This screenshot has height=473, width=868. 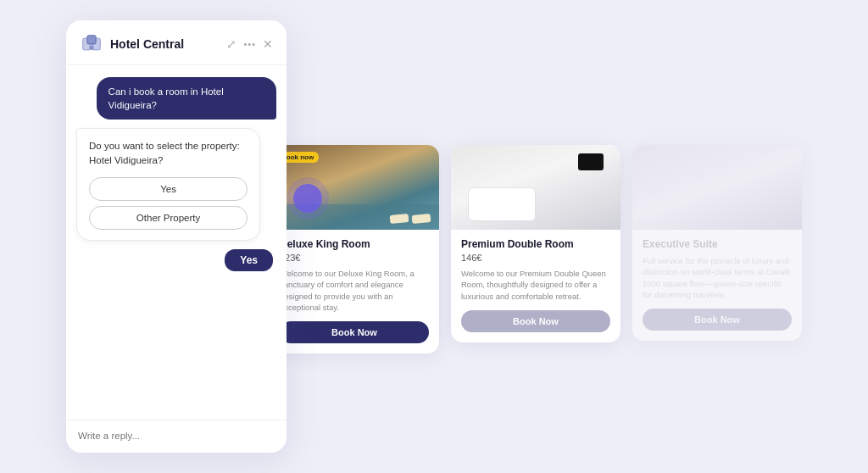 What do you see at coordinates (536, 285) in the screenshot?
I see `premium-double-room-desc: Welcome to our Premium Double Queen Room…` at bounding box center [536, 285].